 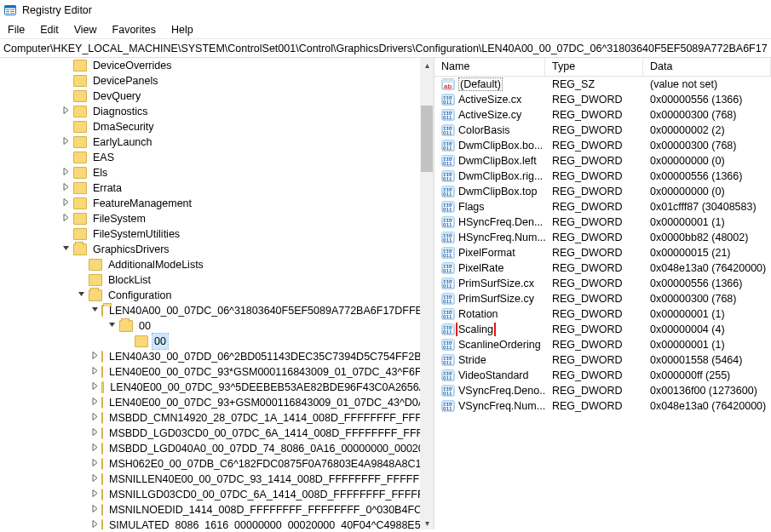 What do you see at coordinates (603, 100) in the screenshot?
I see `list-row: 011110ActiveSize.cxREG_DWORD0x00000556 (…` at bounding box center [603, 100].